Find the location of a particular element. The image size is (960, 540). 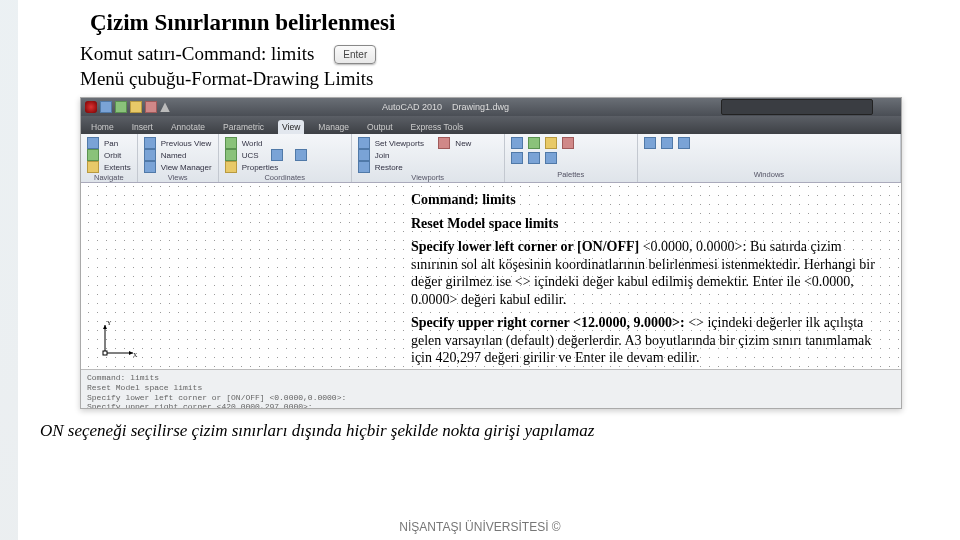

ucs2-icon is located at coordinates (277, 155).